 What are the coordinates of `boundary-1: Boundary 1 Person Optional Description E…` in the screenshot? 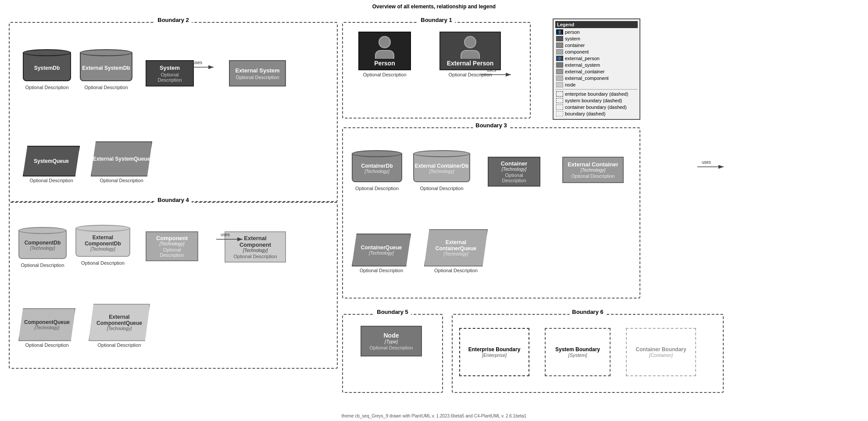 It's located at (436, 70).